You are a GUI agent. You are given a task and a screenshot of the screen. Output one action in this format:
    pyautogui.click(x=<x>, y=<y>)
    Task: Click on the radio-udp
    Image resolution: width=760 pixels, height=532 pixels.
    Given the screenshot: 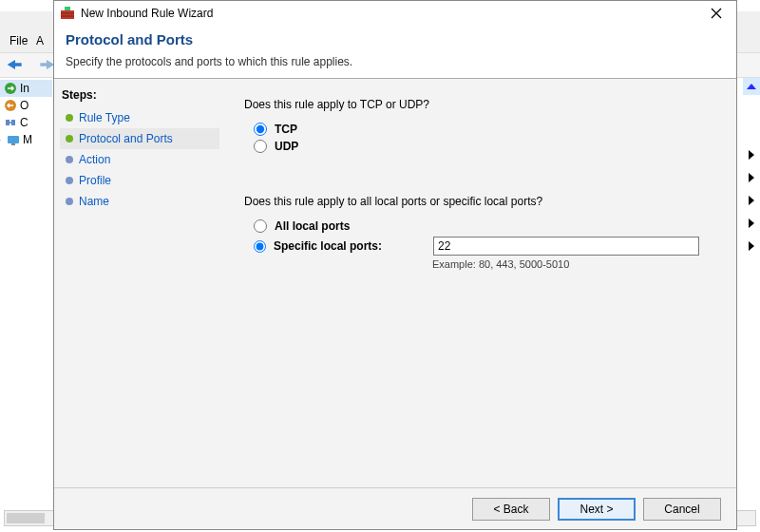 What is the action you would take?
    pyautogui.click(x=260, y=146)
    